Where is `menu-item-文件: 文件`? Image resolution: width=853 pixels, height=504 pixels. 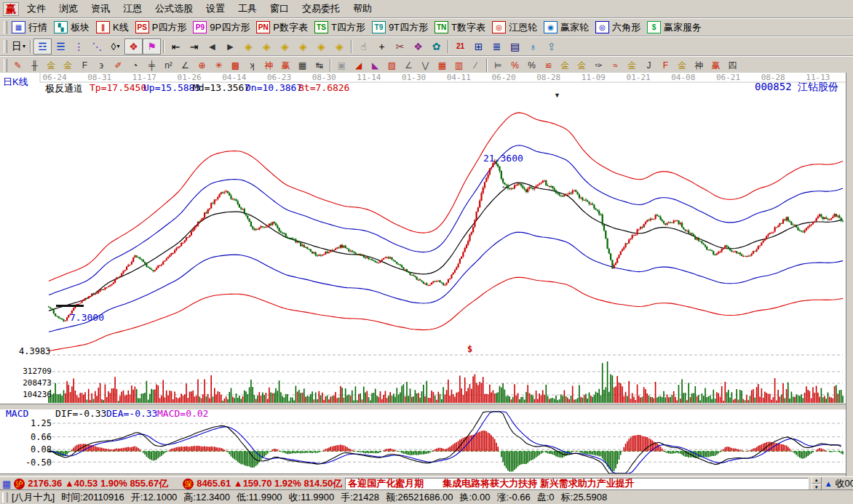 menu-item-文件: 文件 is located at coordinates (36, 9).